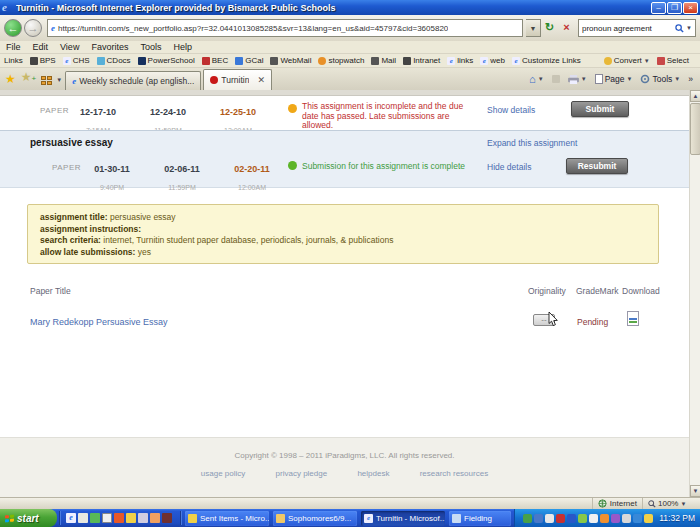  I want to click on taskbar-button-turnitin: e Turnitin - Microsof..., so click(403, 518).